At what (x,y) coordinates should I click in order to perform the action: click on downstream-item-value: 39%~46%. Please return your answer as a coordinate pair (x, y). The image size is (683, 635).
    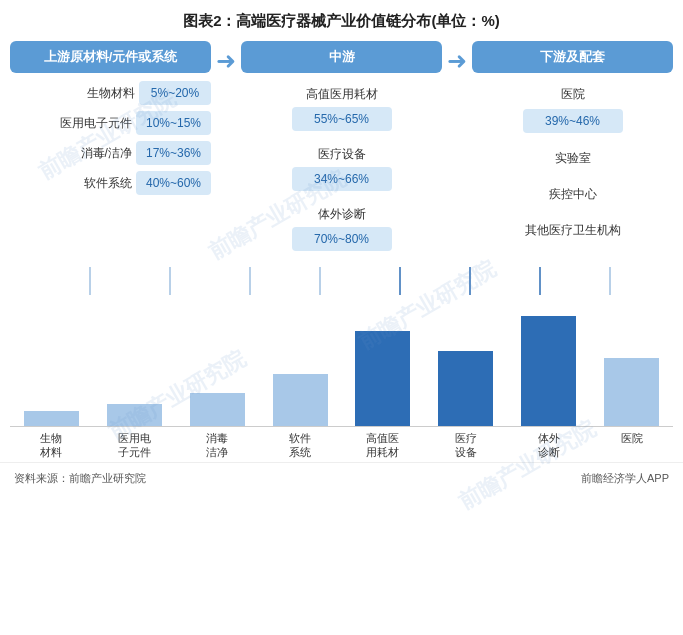
    Looking at the image, I should click on (573, 121).